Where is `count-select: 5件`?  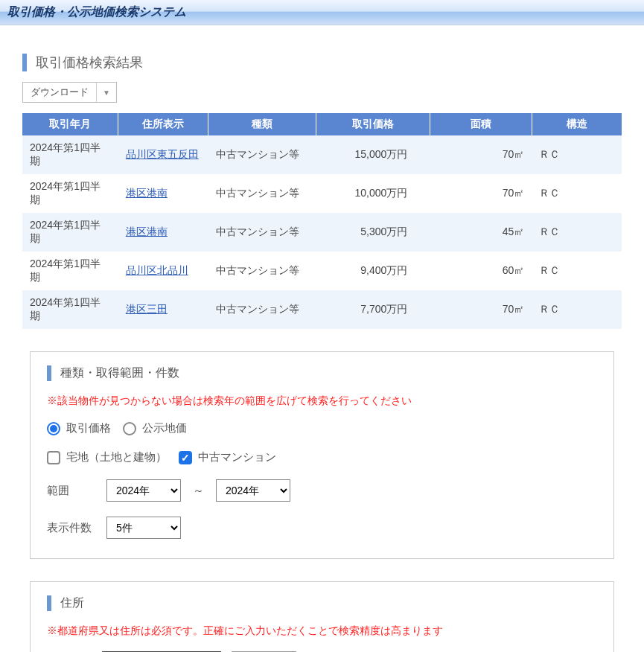
count-select: 5件 is located at coordinates (144, 528).